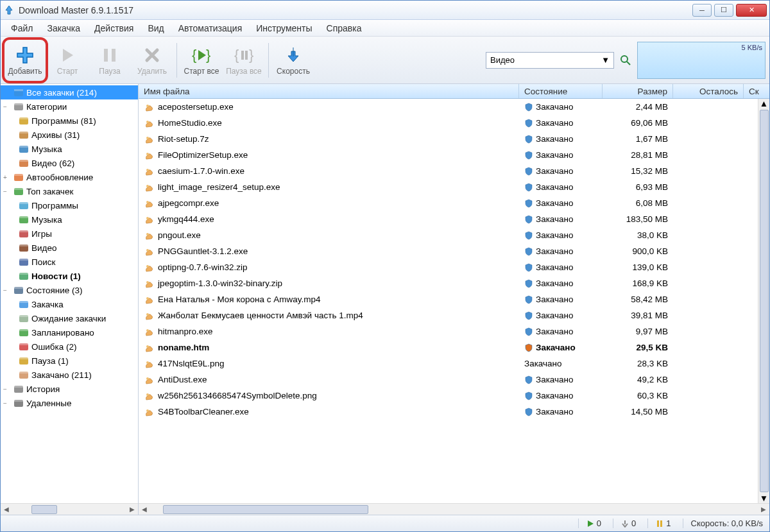 Image resolution: width=770 pixels, height=532 pixels. Describe the element at coordinates (454, 107) in the screenshot. I see `table-row: acepostersetup.exe Закачано 2,44 MB` at that location.